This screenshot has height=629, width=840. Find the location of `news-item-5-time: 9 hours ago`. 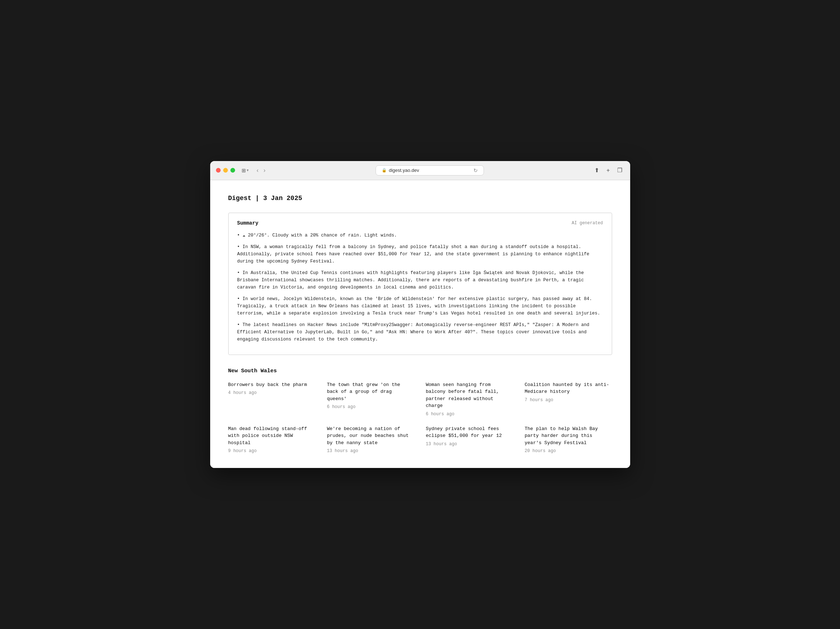

news-item-5-time: 9 hours ago is located at coordinates (272, 451).